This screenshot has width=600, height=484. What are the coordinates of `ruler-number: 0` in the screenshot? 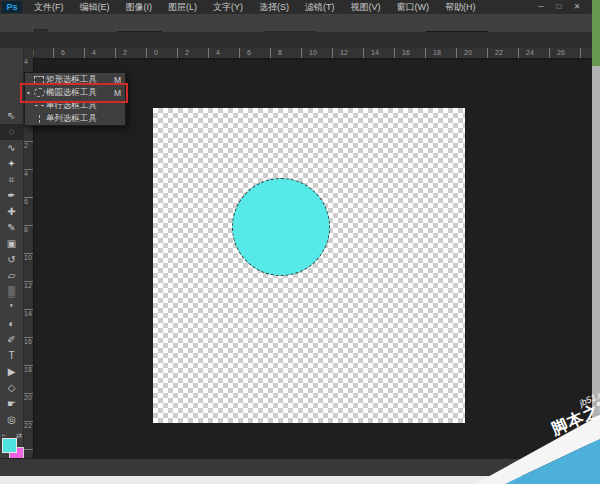 It's located at (156, 52).